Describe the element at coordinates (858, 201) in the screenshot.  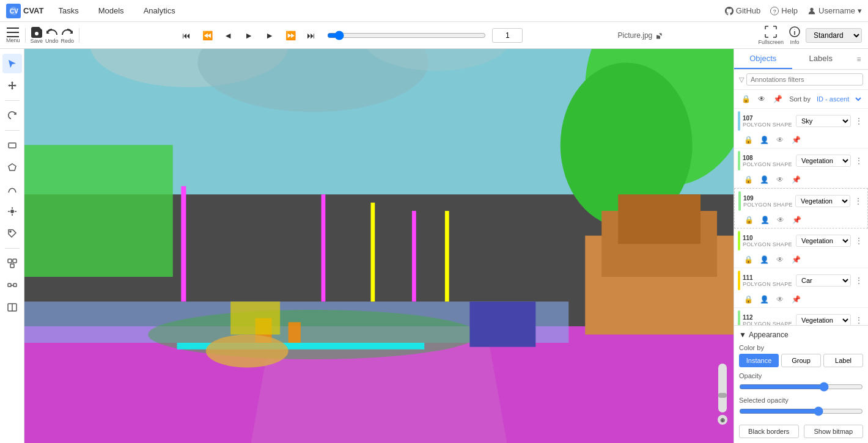
I see `obj-menu-109: ⋮` at that location.